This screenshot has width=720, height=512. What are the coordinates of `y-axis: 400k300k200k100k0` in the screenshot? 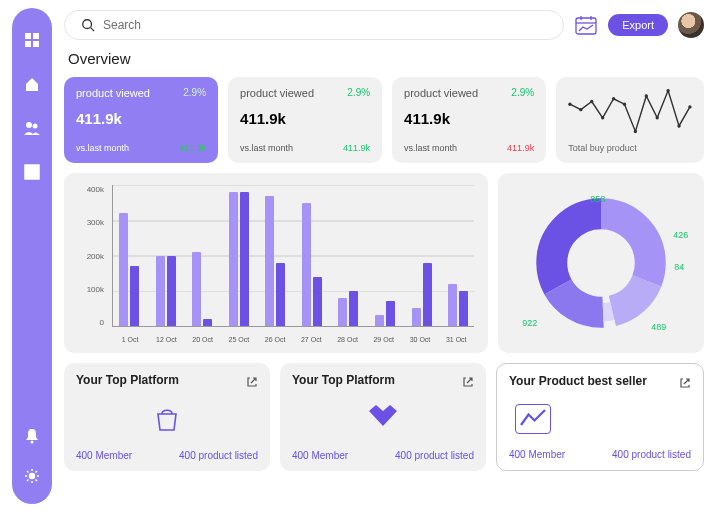 It's located at (90, 256).